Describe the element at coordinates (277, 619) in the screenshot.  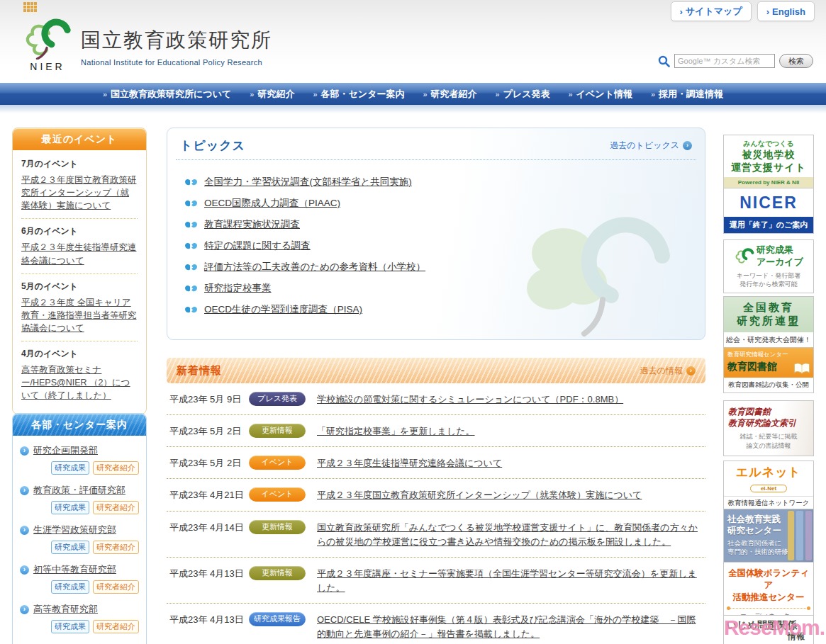
I see `news-category-badge: 研究成果報告` at that location.